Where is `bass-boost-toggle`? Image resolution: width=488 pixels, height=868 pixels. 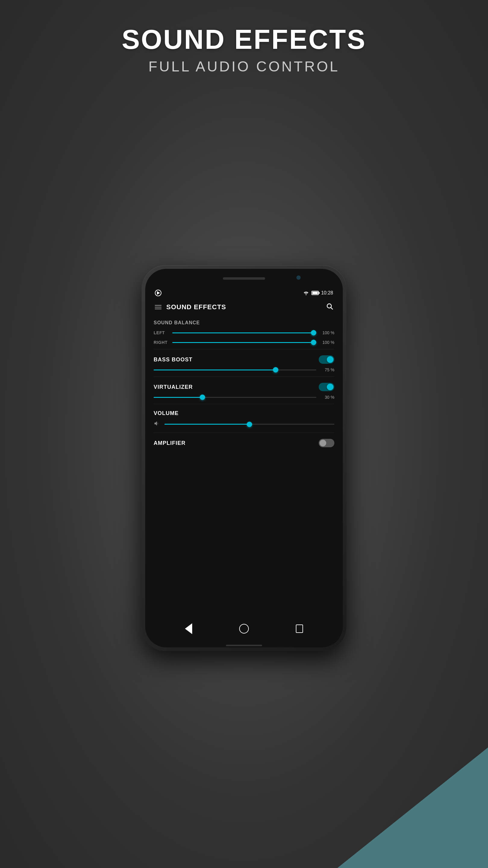 bass-boost-toggle is located at coordinates (327, 360).